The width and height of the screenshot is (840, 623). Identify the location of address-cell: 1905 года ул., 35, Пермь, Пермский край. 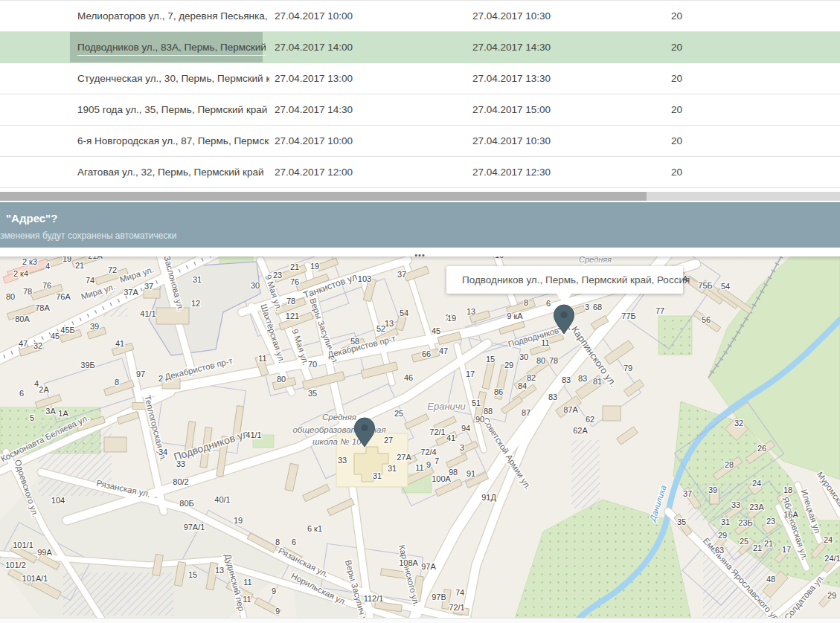
(173, 110).